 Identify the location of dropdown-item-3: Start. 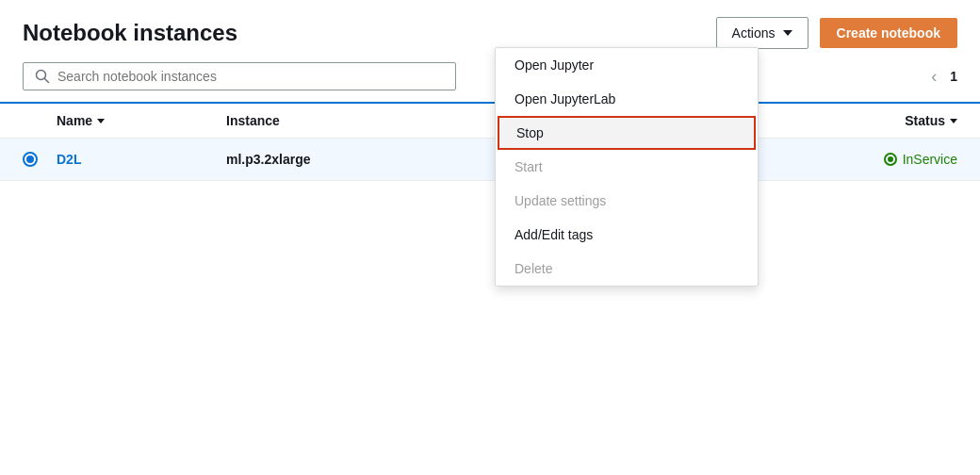
(627, 167).